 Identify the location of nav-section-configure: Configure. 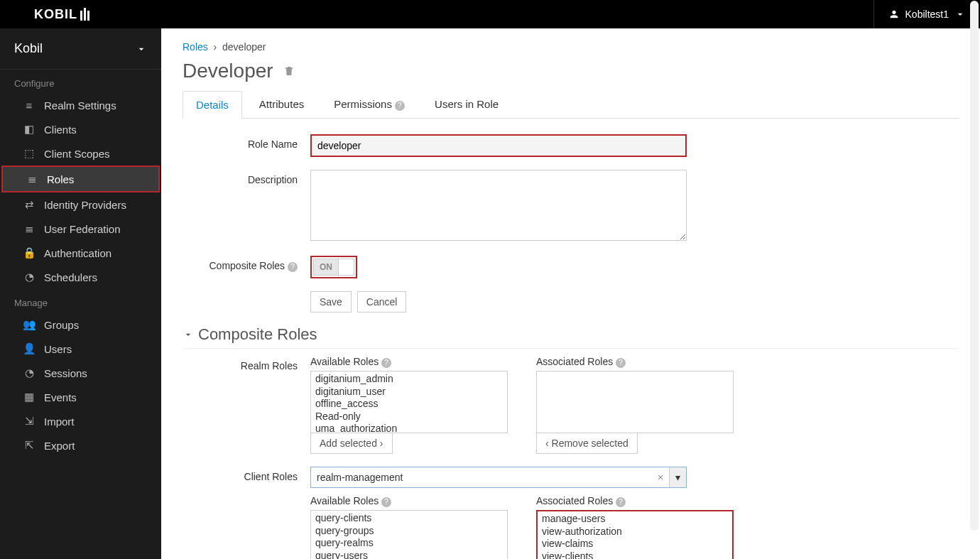
(81, 81).